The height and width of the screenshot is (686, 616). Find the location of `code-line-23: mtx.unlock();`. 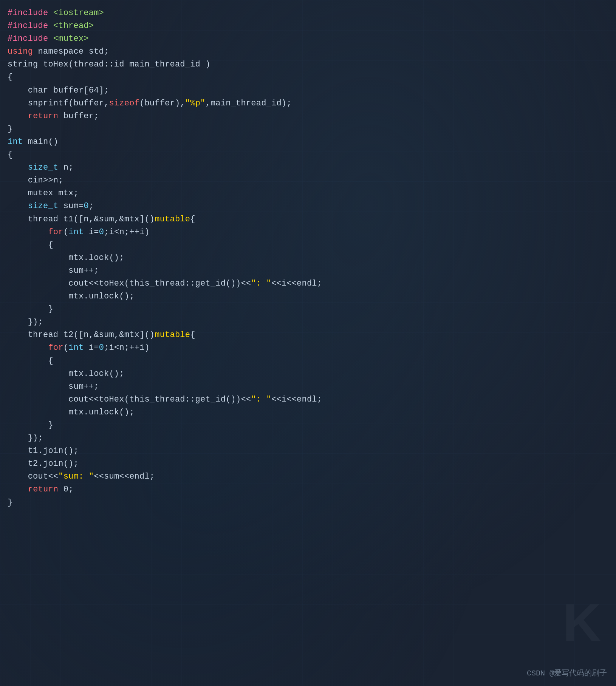

code-line-23: mtx.unlock(); is located at coordinates (308, 297).